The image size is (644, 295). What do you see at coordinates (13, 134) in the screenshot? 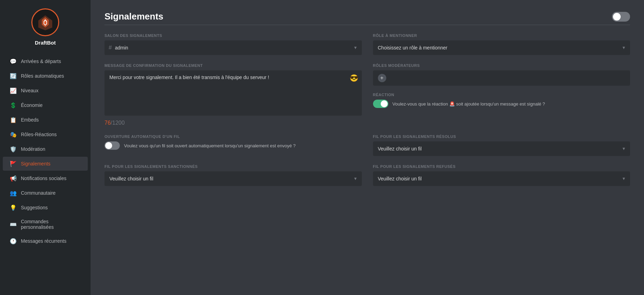
I see `role-reactions-icon: 🎭` at bounding box center [13, 134].